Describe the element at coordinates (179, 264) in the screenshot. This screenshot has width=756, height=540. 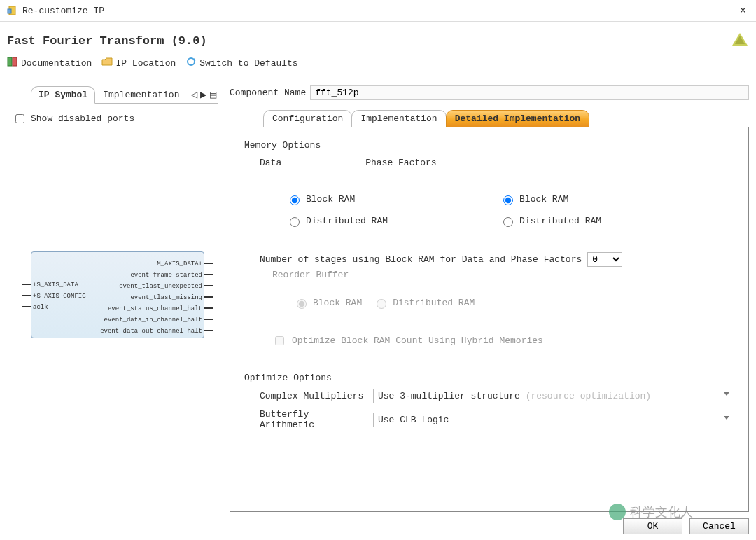
I see `port-m-axis-data: M_AXIS_DATA+` at that location.